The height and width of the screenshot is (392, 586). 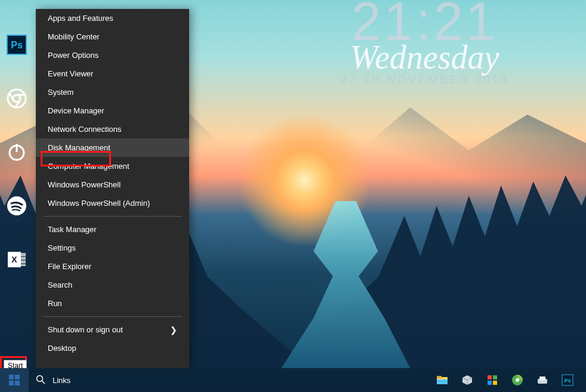 I want to click on menu-item-disk-management: Disk Management, so click(x=112, y=148).